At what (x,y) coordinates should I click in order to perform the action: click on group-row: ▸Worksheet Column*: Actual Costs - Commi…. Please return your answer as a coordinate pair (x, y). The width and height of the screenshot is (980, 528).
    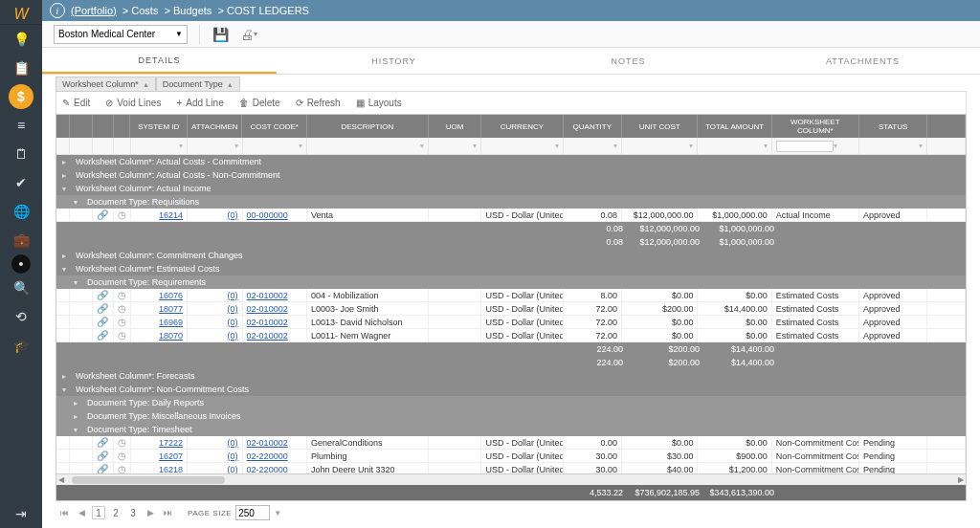
    Looking at the image, I should click on (511, 162).